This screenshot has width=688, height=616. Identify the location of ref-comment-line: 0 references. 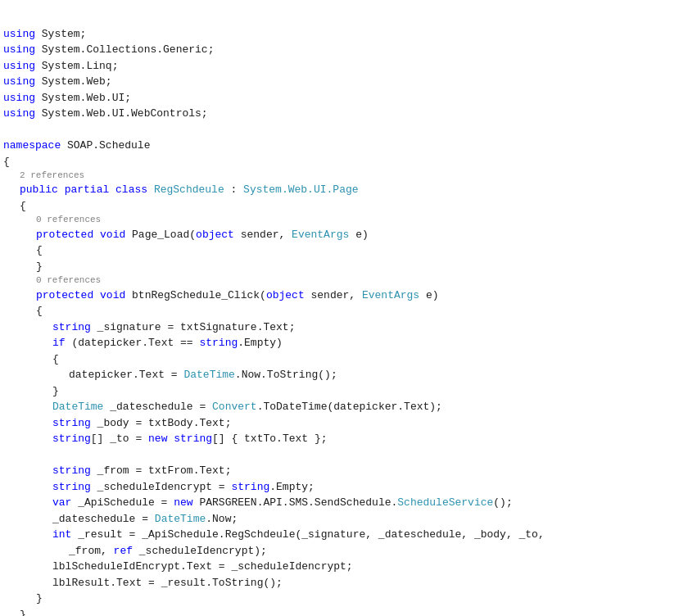
(344, 280).